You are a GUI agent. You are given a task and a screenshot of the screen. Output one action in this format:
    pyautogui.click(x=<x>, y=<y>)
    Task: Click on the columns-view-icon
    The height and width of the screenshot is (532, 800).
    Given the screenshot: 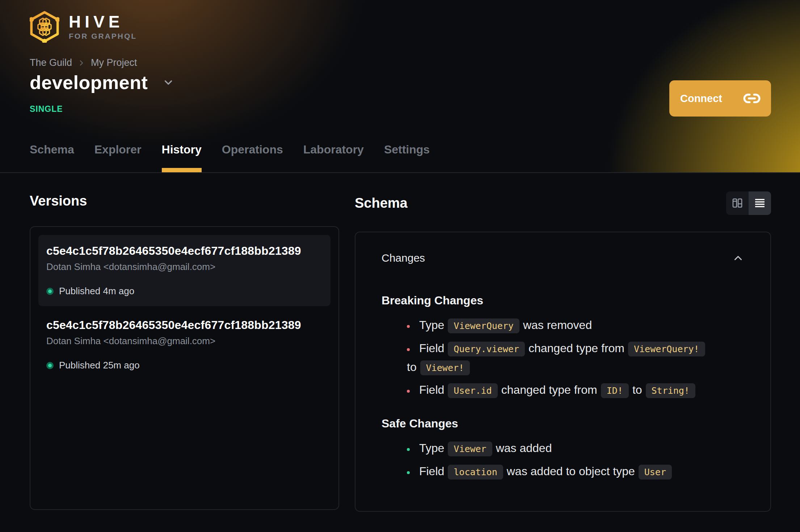 What is the action you would take?
    pyautogui.click(x=737, y=203)
    